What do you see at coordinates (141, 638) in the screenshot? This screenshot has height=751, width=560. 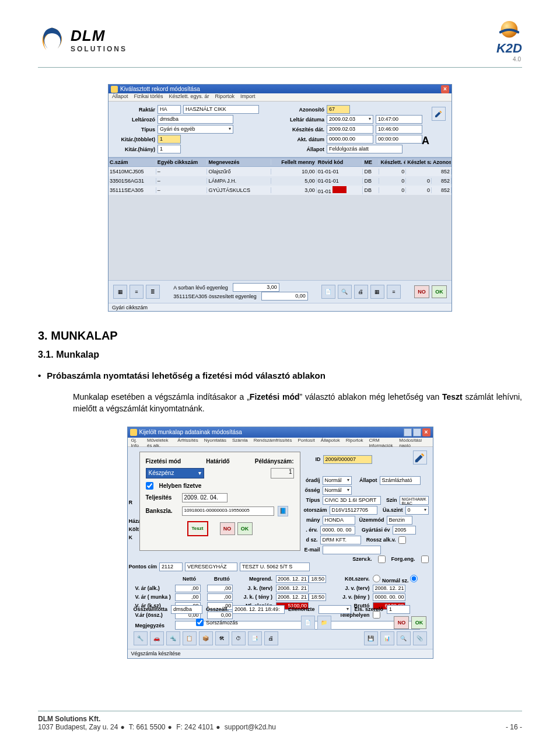 I see `tool-button: 🔧` at bounding box center [141, 638].